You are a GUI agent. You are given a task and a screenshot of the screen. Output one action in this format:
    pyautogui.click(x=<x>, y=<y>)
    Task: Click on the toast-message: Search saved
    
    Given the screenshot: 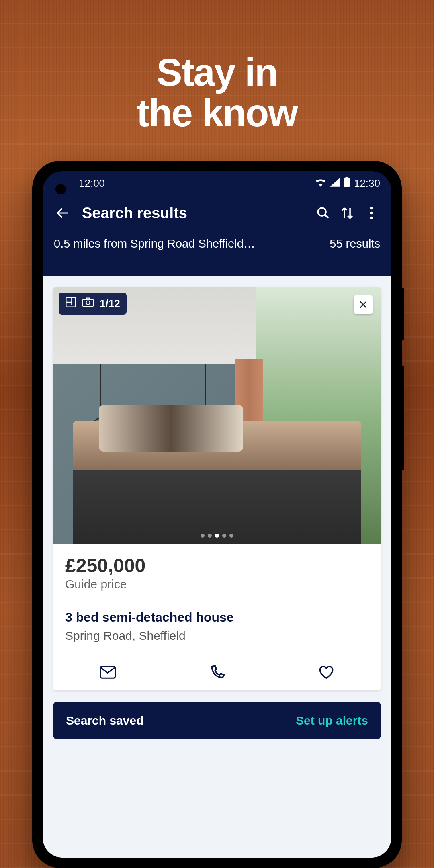 What is the action you would take?
    pyautogui.click(x=104, y=721)
    